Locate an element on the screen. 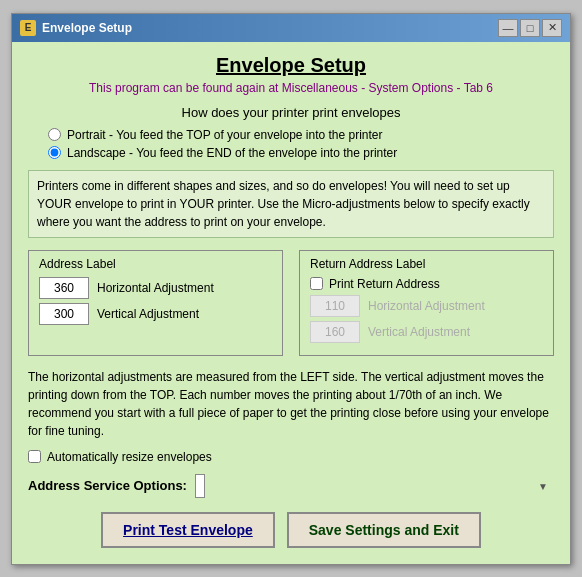 This screenshot has height=577, width=582. description-text: Printers come in different shapes and si… is located at coordinates (291, 204).